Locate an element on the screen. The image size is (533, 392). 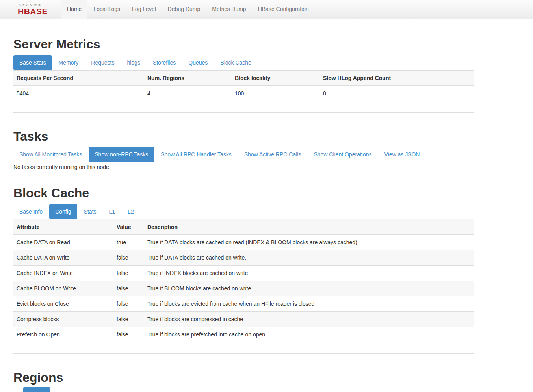
show-all-monitored-tasks-link: Show All Monitored Tasks is located at coordinates (50, 154).